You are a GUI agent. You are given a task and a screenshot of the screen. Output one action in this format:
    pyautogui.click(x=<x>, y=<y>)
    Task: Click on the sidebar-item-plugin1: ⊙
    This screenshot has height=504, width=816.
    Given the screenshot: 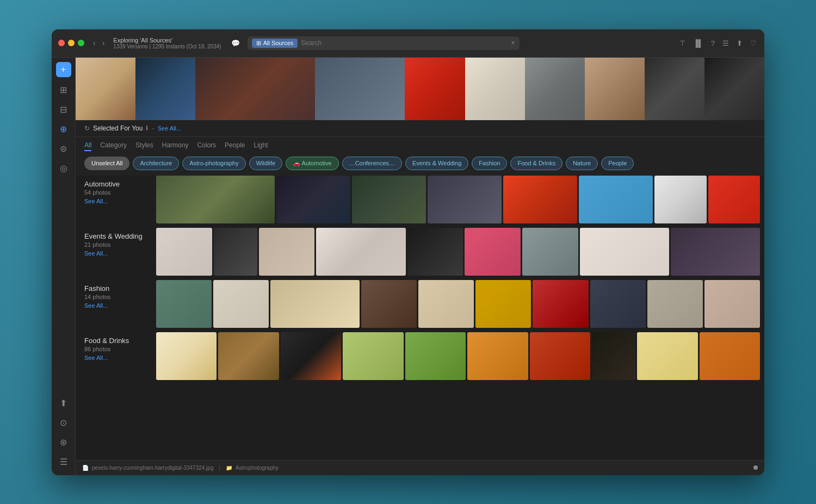 What is the action you would take?
    pyautogui.click(x=64, y=423)
    